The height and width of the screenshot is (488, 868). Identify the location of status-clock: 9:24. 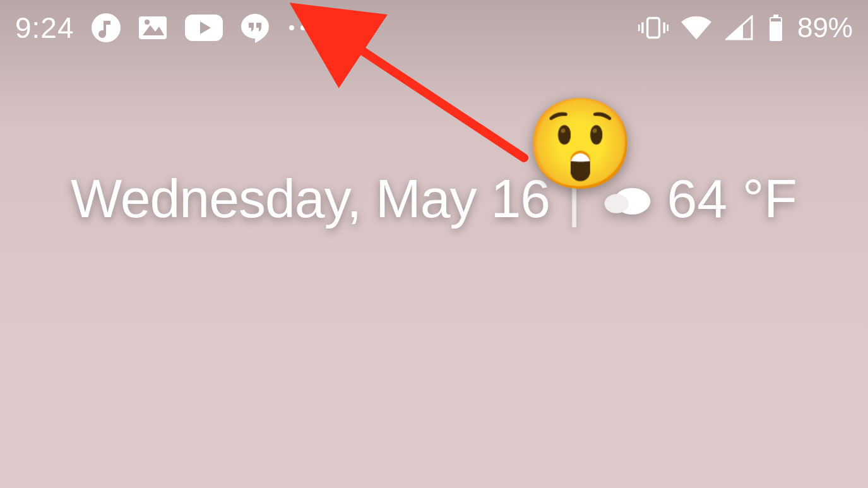
(45, 28).